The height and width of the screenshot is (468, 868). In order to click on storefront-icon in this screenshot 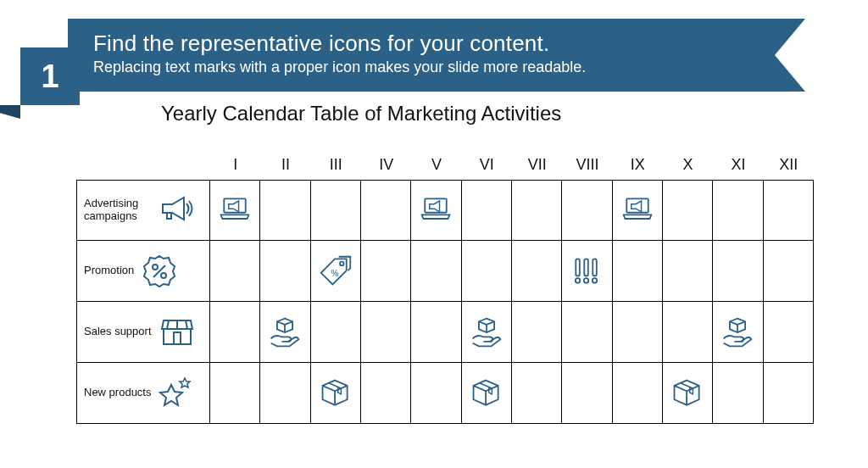, I will do `click(177, 332)`.